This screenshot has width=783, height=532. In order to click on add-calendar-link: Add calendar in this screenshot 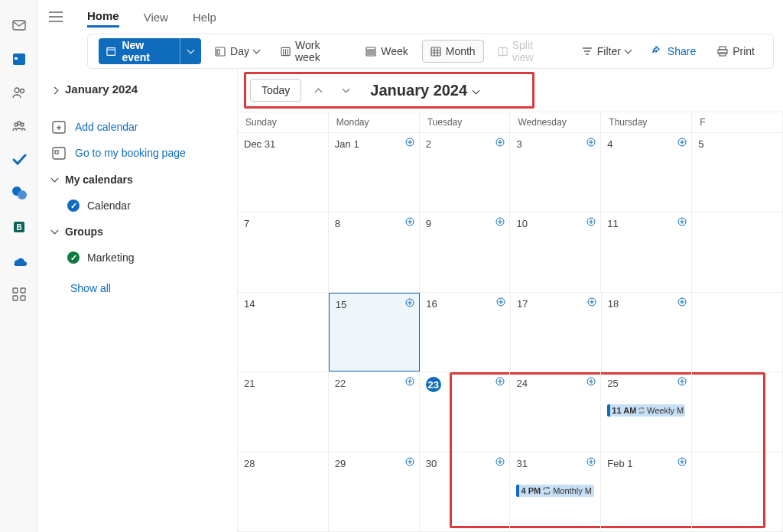, I will do `click(138, 127)`.